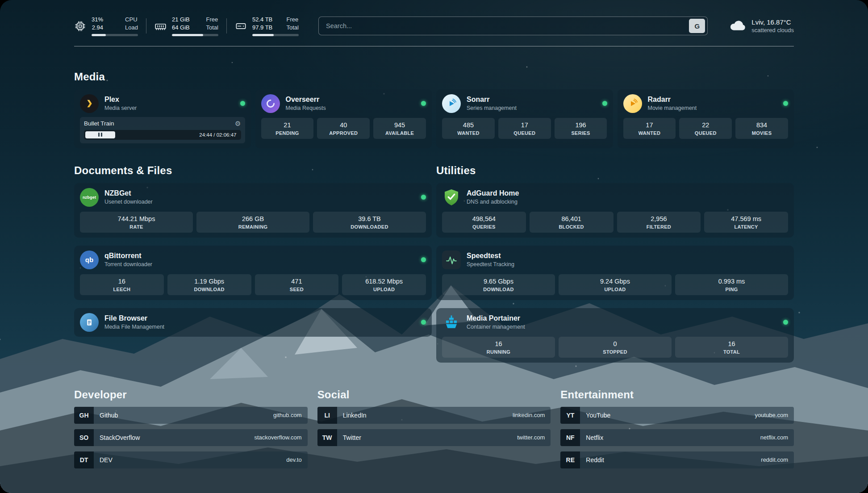 The height and width of the screenshot is (493, 868). I want to click on service-card-sonarr: Sonarr Series management 485 WANTED 17 Q…, so click(525, 119).